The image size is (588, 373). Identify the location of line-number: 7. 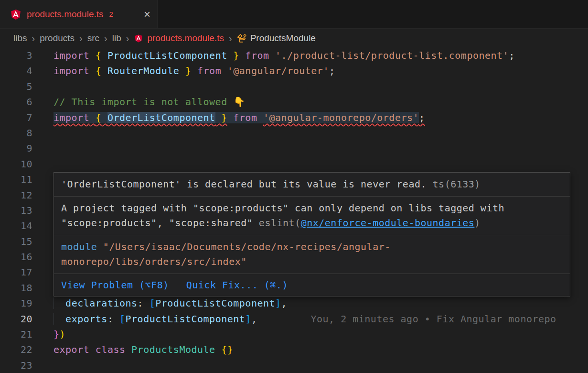
(16, 118).